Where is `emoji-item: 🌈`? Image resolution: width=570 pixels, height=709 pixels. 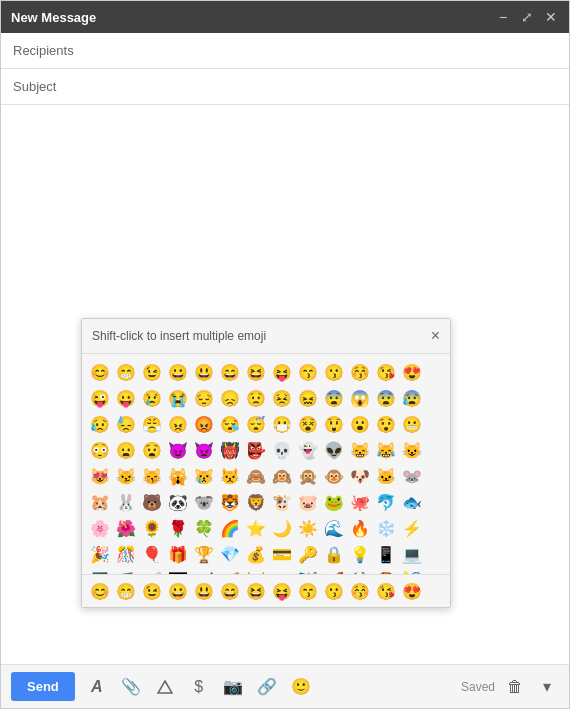 emoji-item: 🌈 is located at coordinates (230, 528).